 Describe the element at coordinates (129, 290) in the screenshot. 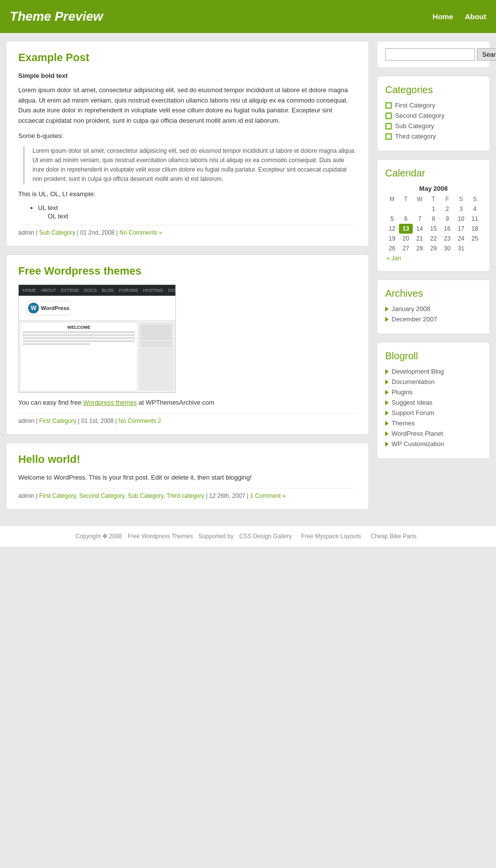

I see `wp-nav-item: FORUMS` at that location.